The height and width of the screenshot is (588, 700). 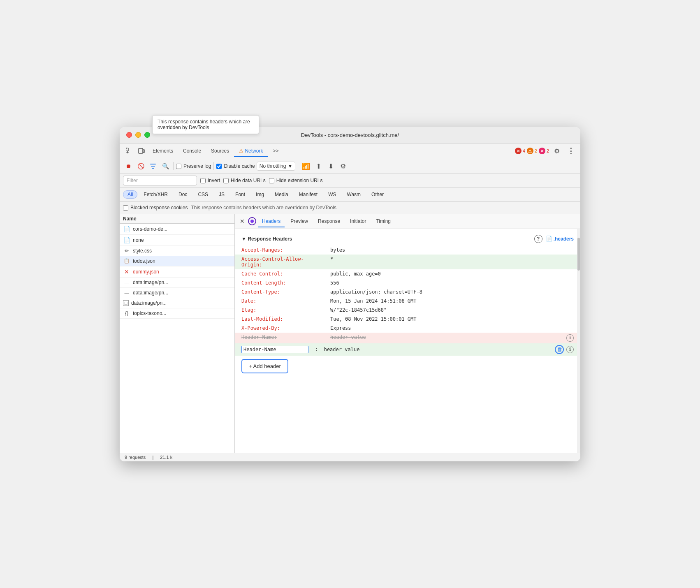 I want to click on hide-data-urls-input, so click(x=226, y=181).